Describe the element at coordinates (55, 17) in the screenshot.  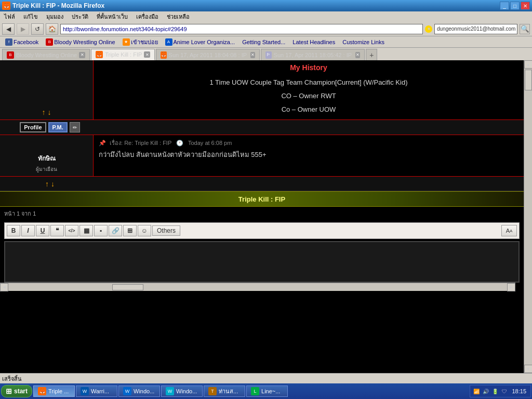
I see `menu-view: มุมมอง` at that location.